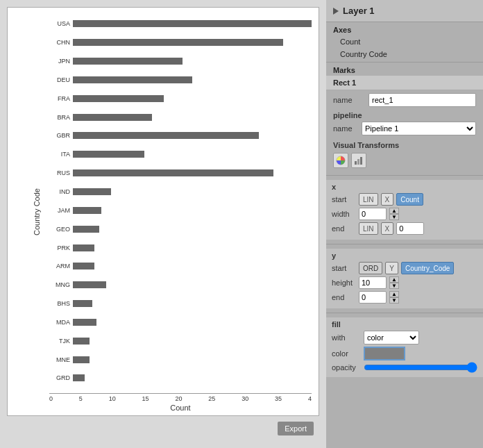 Image resolution: width=483 pixels, height=448 pixels. I want to click on pipeline-name-label: name, so click(346, 128).